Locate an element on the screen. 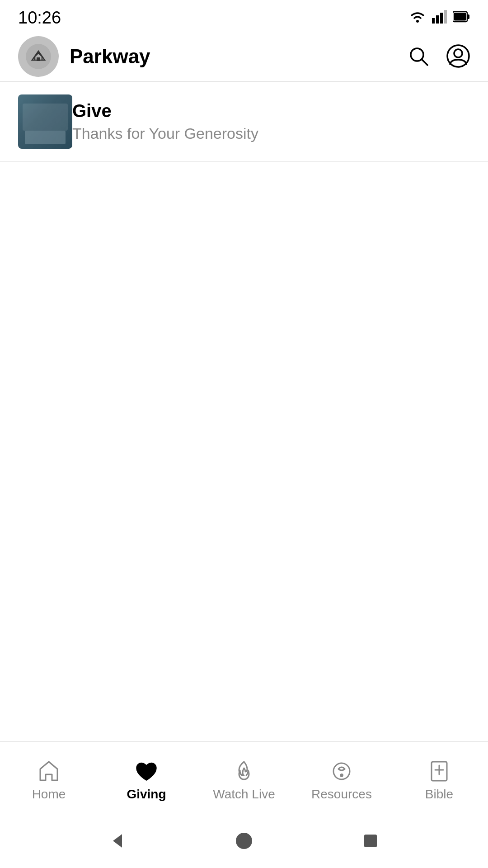  battery-icon is located at coordinates (461, 18).